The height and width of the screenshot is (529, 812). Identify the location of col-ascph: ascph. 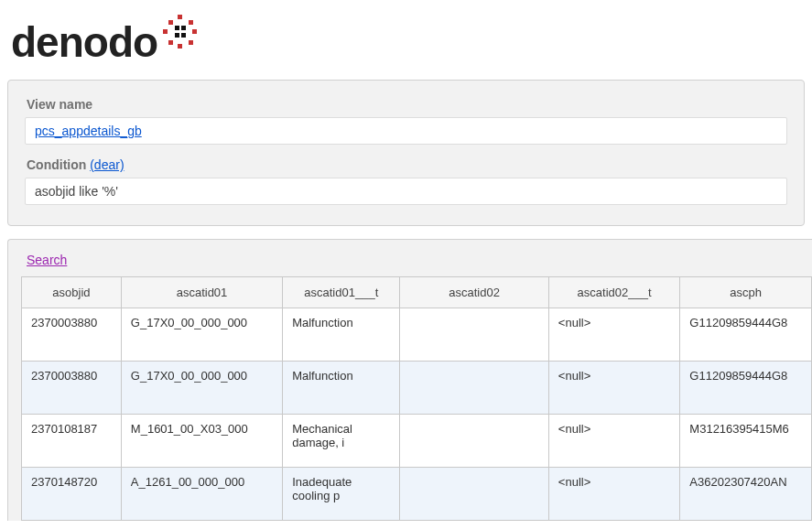
(746, 293).